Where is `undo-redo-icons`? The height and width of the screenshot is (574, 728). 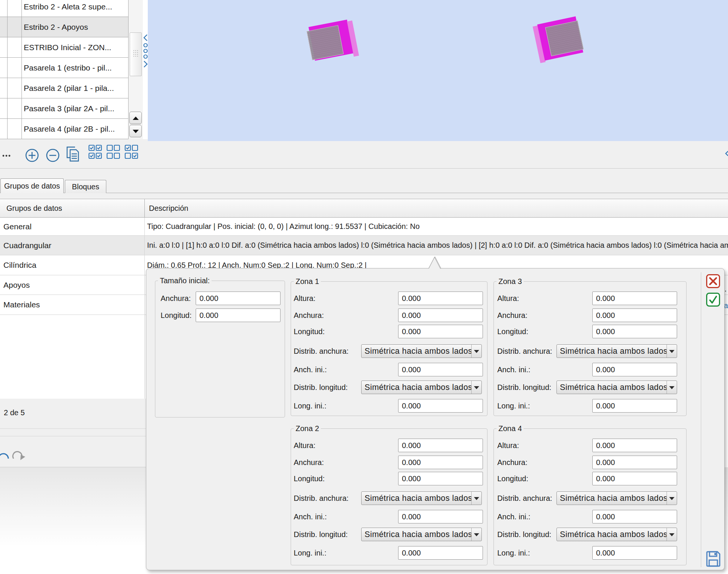 undo-redo-icons is located at coordinates (15, 454).